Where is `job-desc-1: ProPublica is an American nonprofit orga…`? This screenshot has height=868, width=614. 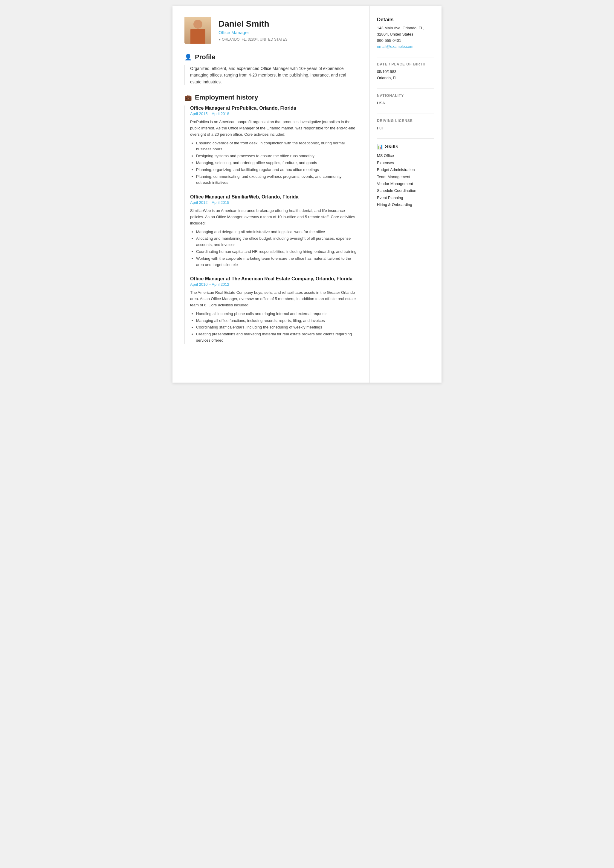 job-desc-1: ProPublica is an American nonprofit orga… is located at coordinates (274, 129).